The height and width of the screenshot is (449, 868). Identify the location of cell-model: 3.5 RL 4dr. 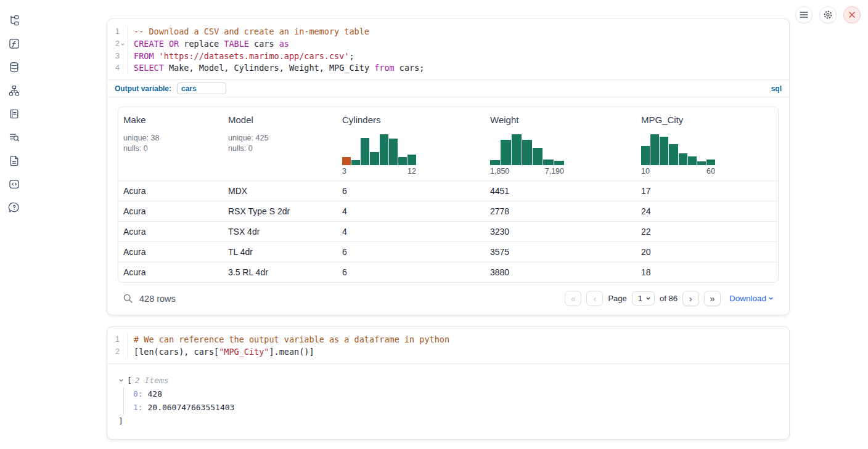
(280, 272).